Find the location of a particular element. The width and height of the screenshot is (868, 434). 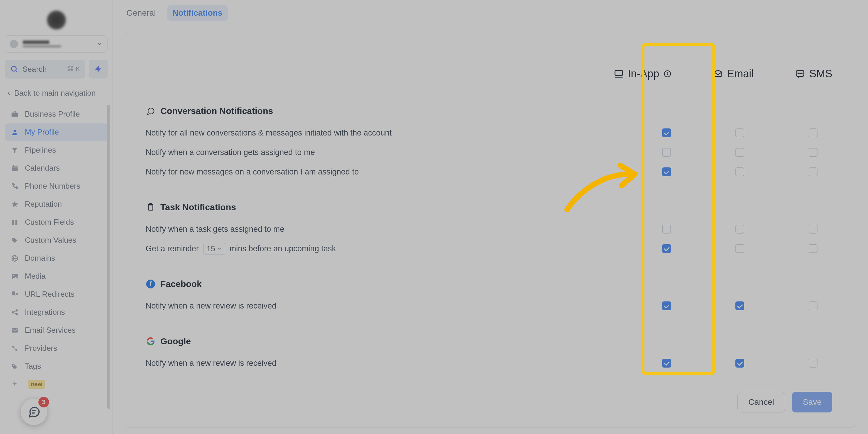

notification-row-reminder: Get a reminder 15 mins before an upcomin… is located at coordinates (491, 249).